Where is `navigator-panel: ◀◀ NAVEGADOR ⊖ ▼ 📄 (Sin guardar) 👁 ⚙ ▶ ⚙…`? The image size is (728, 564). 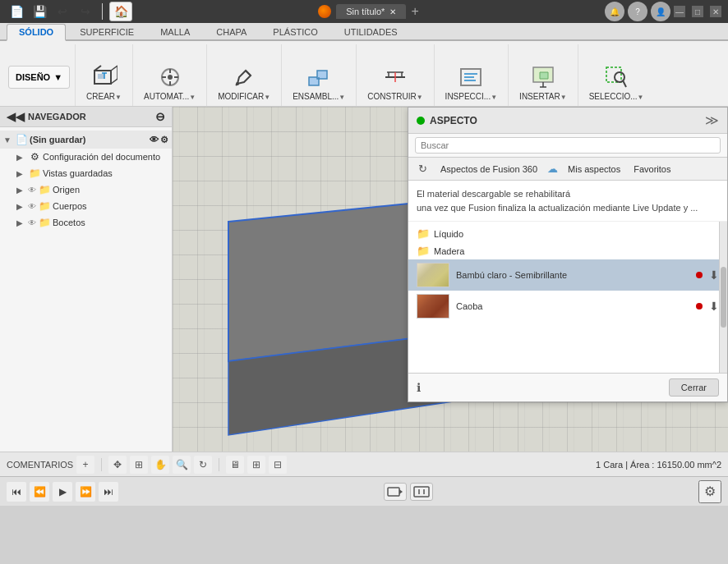
navigator-panel: ◀◀ NAVEGADOR ⊖ ▼ 📄 (Sin guardar) 👁 ⚙ ▶ ⚙… is located at coordinates (86, 279).